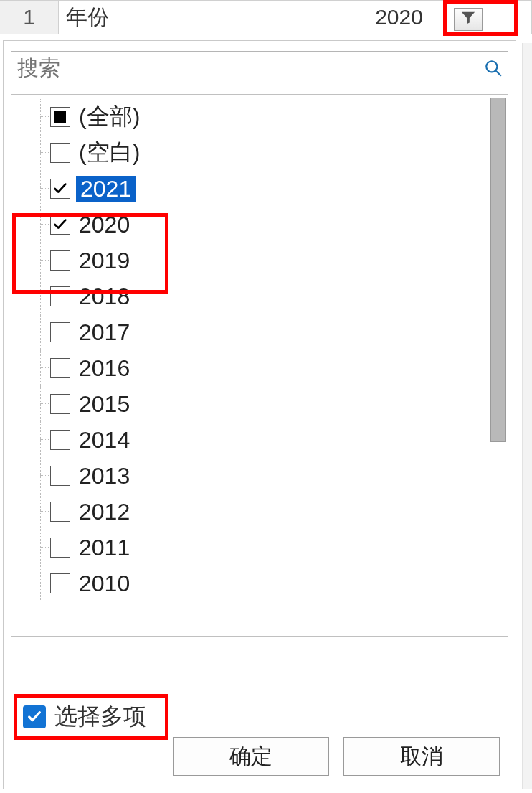 The image size is (532, 793). What do you see at coordinates (527, 416) in the screenshot?
I see `background-gridline` at bounding box center [527, 416].